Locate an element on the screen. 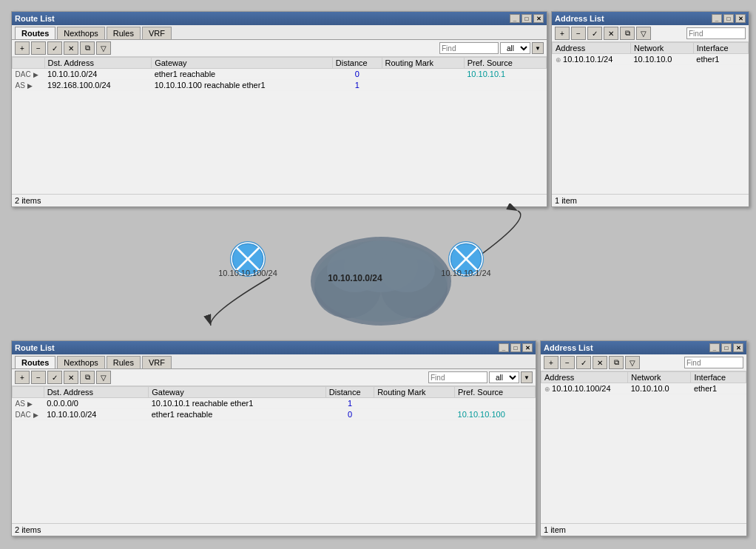 The width and height of the screenshot is (756, 549). dropdown-arrow-bottom: ▼ is located at coordinates (527, 377).